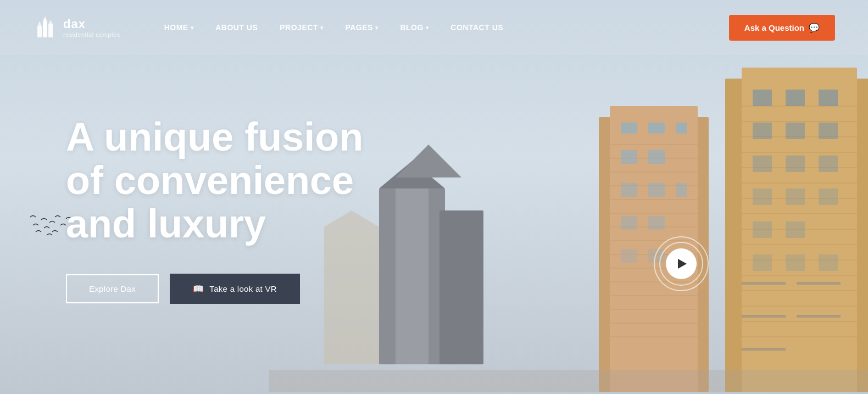 This screenshot has height=394, width=868. I want to click on nav-item-blog: BLOG ▾, so click(414, 27).